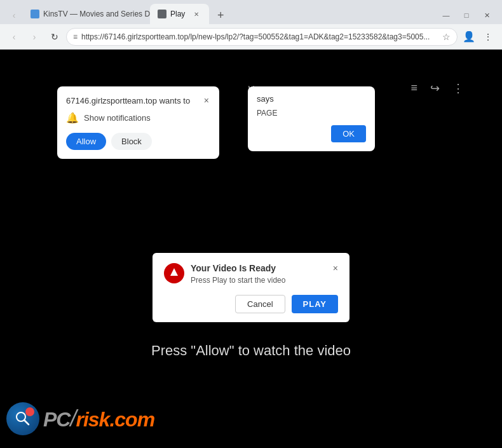  I want to click on secure-icon: ≡, so click(75, 37).